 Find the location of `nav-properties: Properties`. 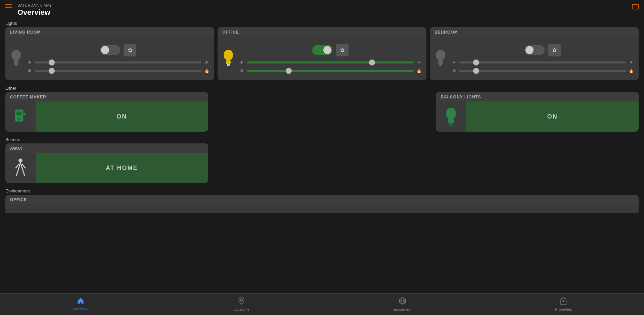

nav-properties: Properties is located at coordinates (564, 304).